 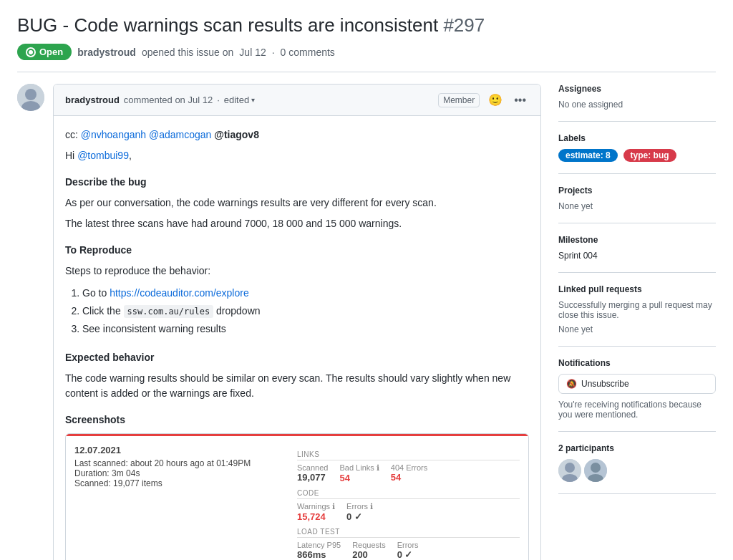 What do you see at coordinates (180, 135) in the screenshot?
I see `mention-adamcogan: @adamcogan` at bounding box center [180, 135].